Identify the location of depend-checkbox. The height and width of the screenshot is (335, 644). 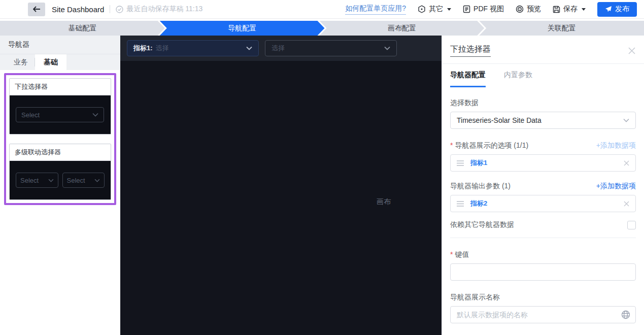
(631, 225).